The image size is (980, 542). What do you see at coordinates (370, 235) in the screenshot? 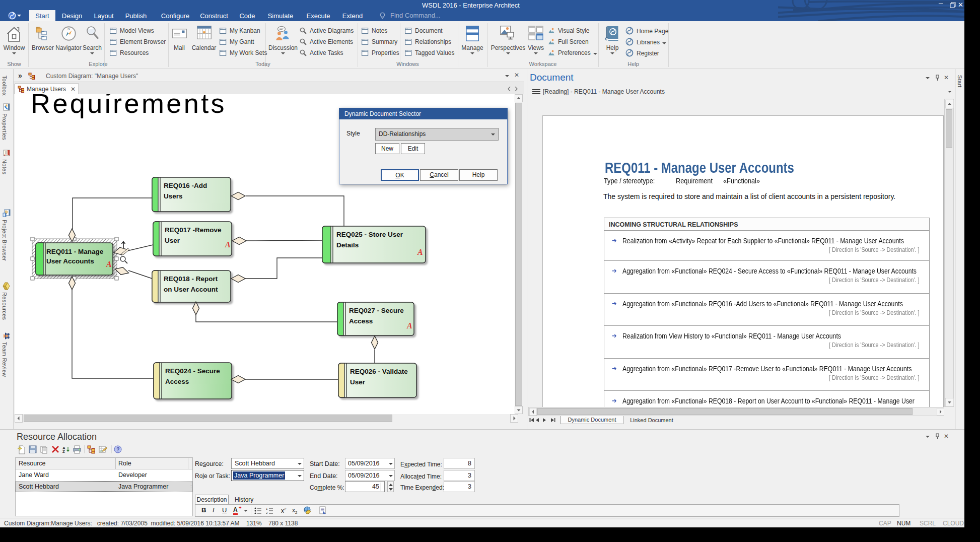
I see `svg-text: REQ025 - Store User` at bounding box center [370, 235].